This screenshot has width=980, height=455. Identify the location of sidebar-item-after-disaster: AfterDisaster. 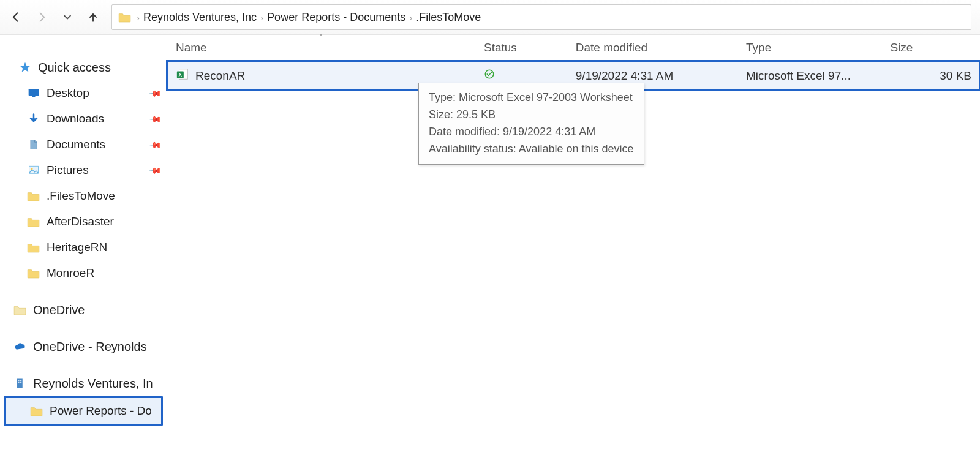
(83, 222).